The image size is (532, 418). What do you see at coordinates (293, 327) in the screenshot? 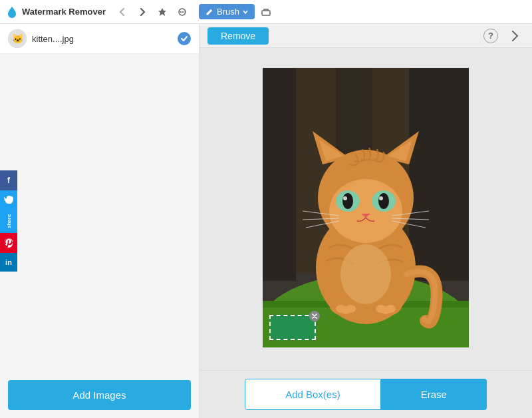
I see `selection-box` at bounding box center [293, 327].